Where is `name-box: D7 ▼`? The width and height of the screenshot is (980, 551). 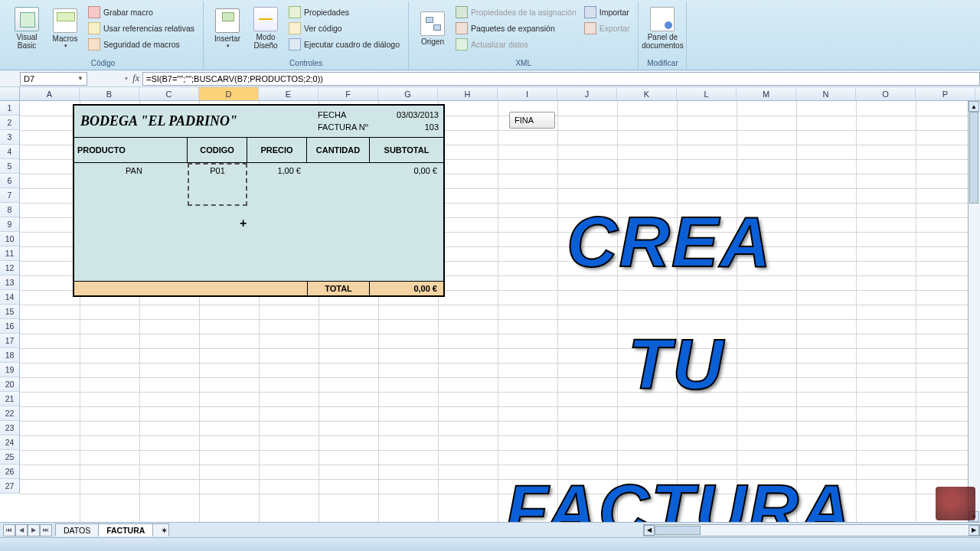
name-box: D7 ▼ is located at coordinates (54, 79).